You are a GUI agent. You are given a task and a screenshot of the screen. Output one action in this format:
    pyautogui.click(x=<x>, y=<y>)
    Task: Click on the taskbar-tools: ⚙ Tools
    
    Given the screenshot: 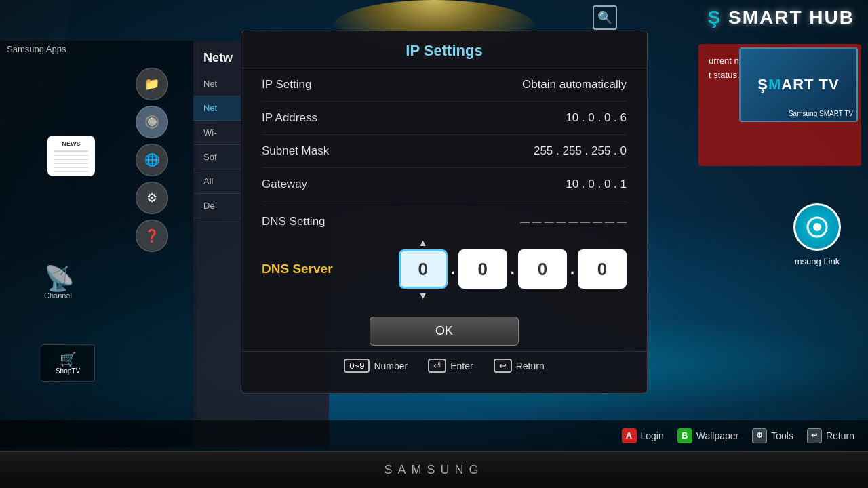 What is the action you would take?
    pyautogui.click(x=773, y=436)
    